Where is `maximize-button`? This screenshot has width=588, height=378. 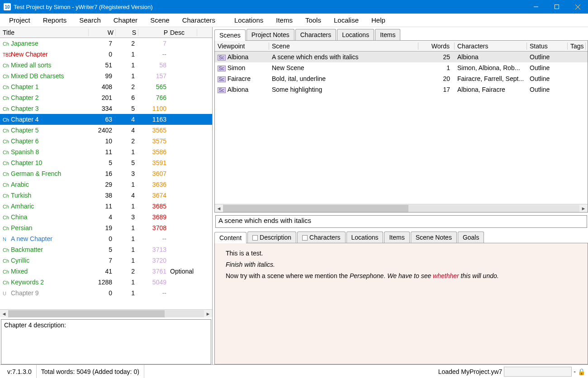
maximize-button is located at coordinates (557, 7).